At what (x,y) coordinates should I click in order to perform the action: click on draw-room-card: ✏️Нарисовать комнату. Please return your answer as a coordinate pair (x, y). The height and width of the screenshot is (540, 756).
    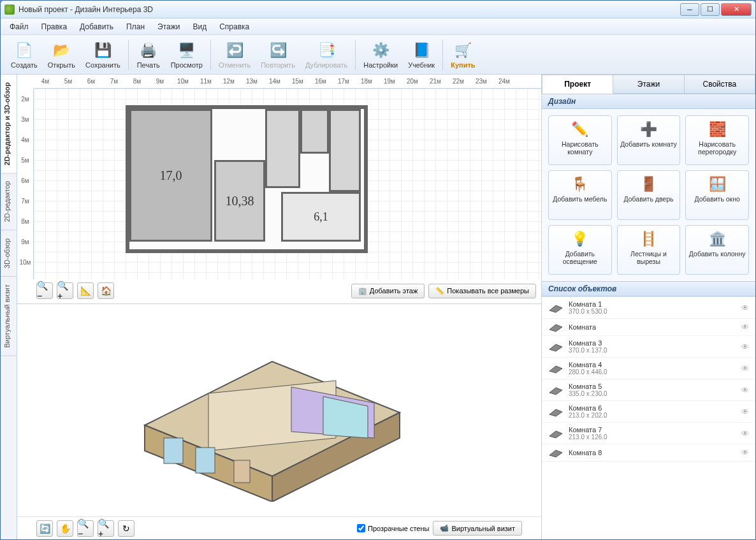
    Looking at the image, I should click on (580, 140).